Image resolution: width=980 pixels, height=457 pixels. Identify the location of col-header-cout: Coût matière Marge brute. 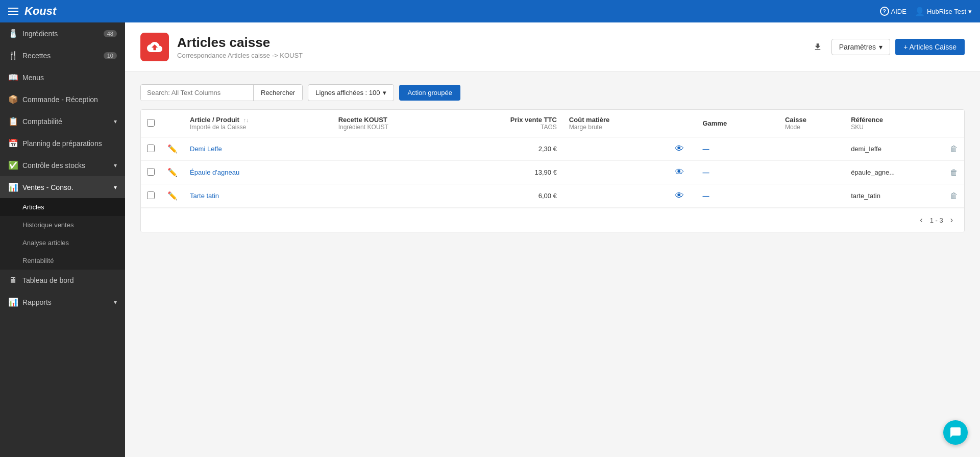
(612, 124).